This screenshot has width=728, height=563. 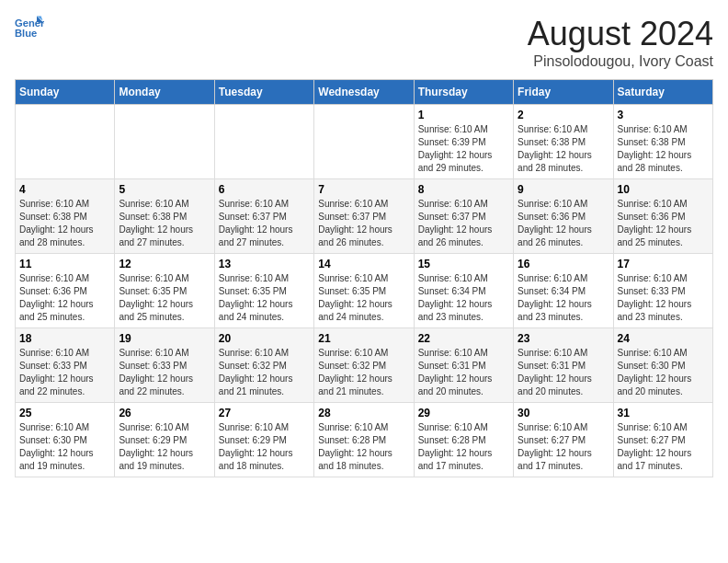 What do you see at coordinates (620, 42) in the screenshot?
I see `title-area: August 2024 Pinsolodougou, Ivory Coast` at bounding box center [620, 42].